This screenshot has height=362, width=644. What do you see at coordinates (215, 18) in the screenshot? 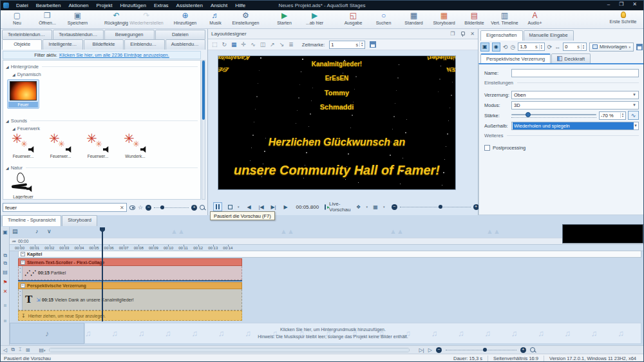
I see `toolbar-button: ♬ Musik` at bounding box center [215, 18].